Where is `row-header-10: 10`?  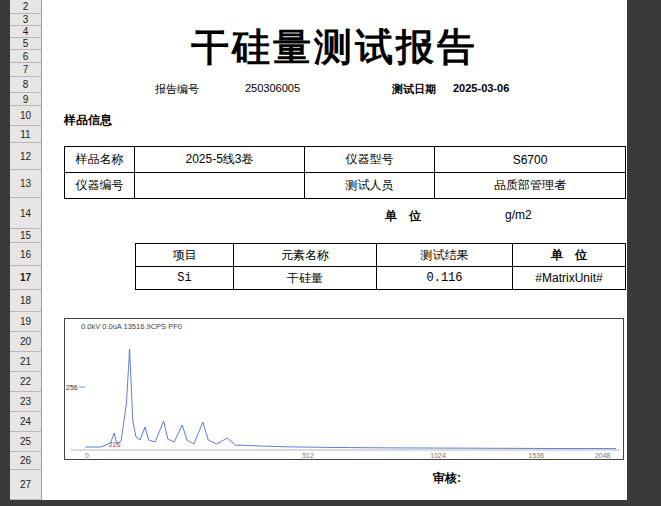
row-header-10: 10 is located at coordinates (26, 116).